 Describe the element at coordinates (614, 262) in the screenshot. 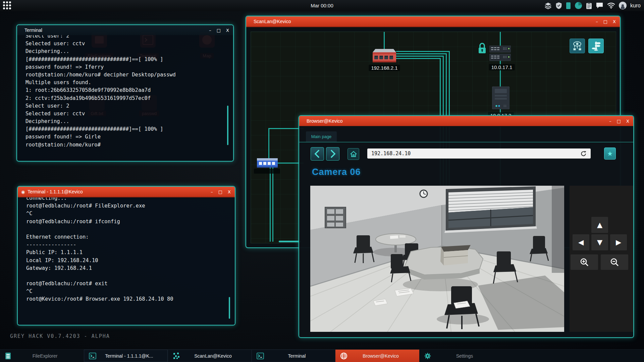

I see `zoom-out-button` at that location.